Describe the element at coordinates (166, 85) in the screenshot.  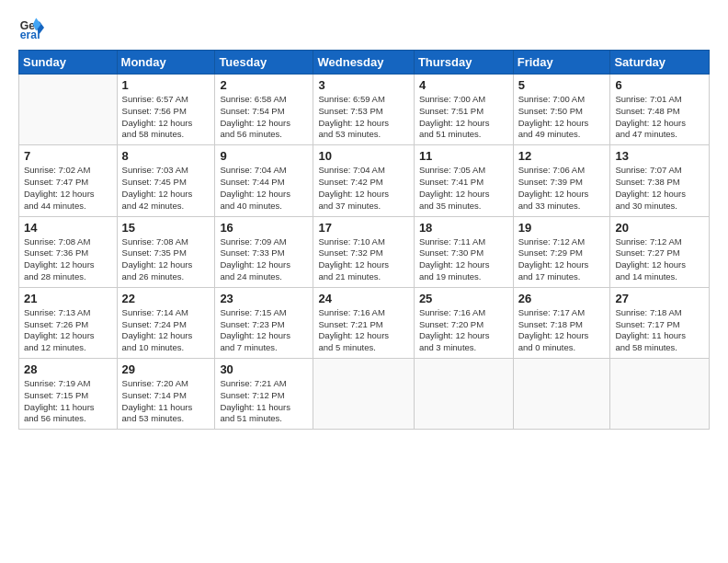
I see `day-number: 1` at that location.